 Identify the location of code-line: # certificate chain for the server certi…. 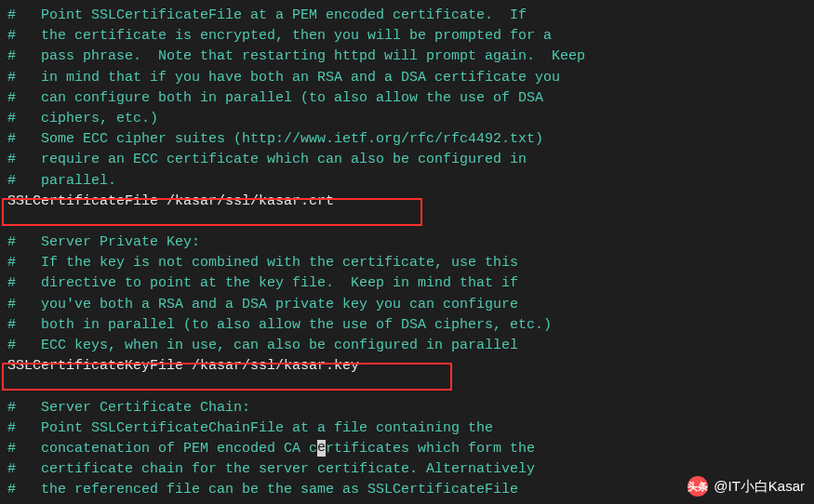
(411, 470).